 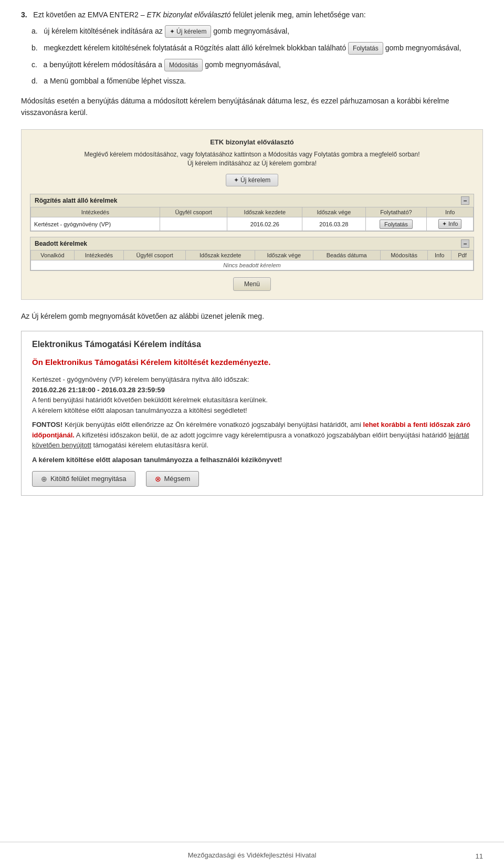 I want to click on col-ugyfel: Ügyfél csoport, so click(x=193, y=212).